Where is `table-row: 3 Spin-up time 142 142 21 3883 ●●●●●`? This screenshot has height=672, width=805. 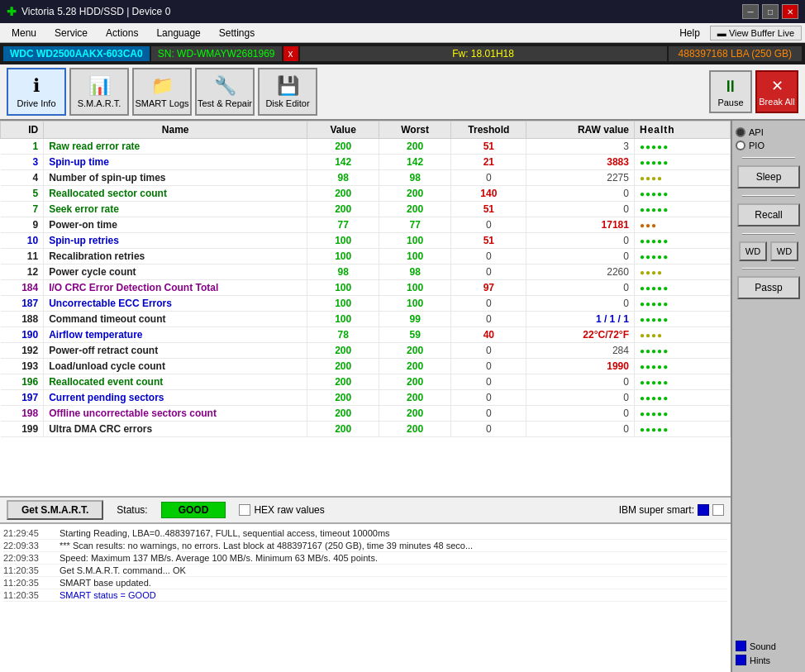 table-row: 3 Spin-up time 142 142 21 3883 ●●●●● is located at coordinates (365, 162).